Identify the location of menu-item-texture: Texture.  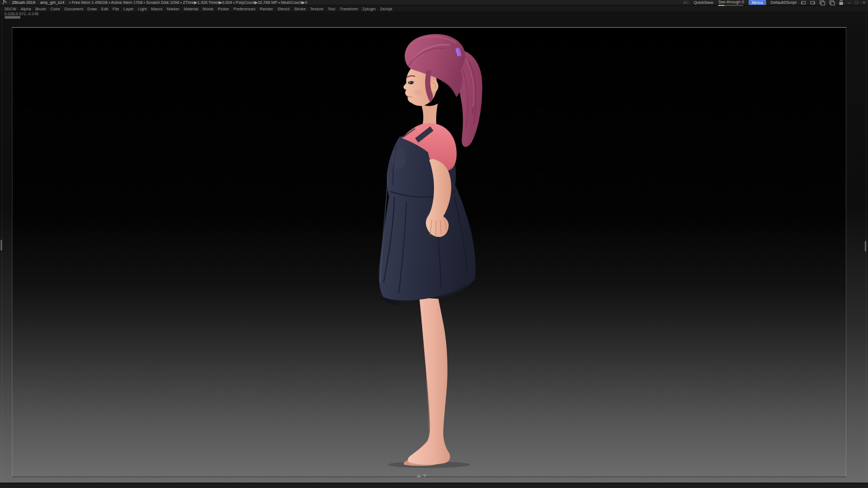
(317, 9).